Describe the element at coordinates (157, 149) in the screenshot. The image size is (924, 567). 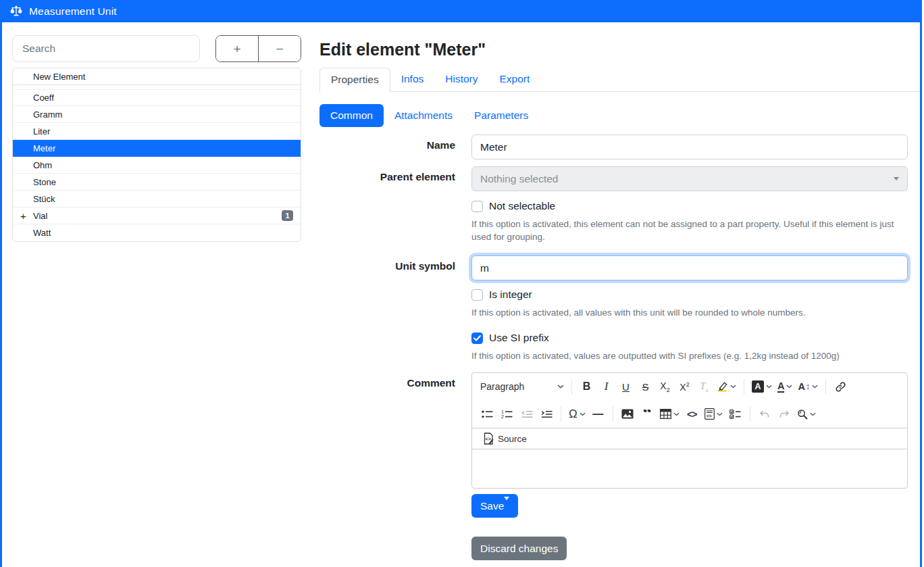
I see `tree-item-meter: Meter` at that location.